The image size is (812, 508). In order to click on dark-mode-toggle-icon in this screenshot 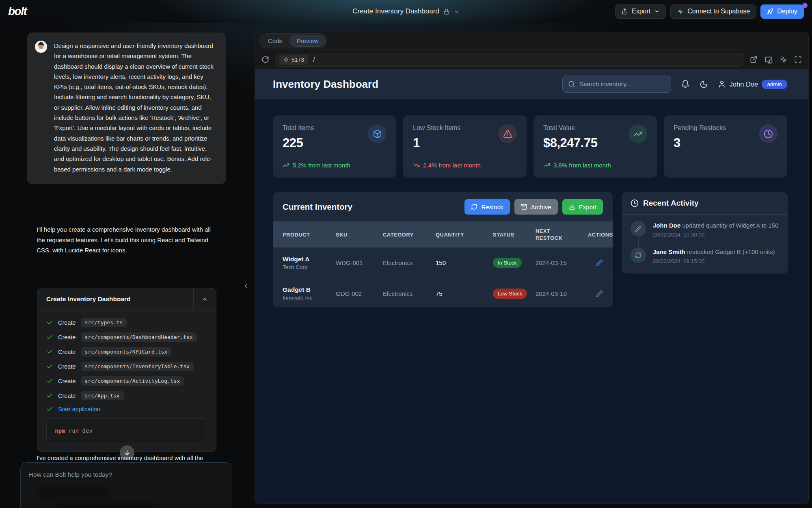, I will do `click(704, 85)`.